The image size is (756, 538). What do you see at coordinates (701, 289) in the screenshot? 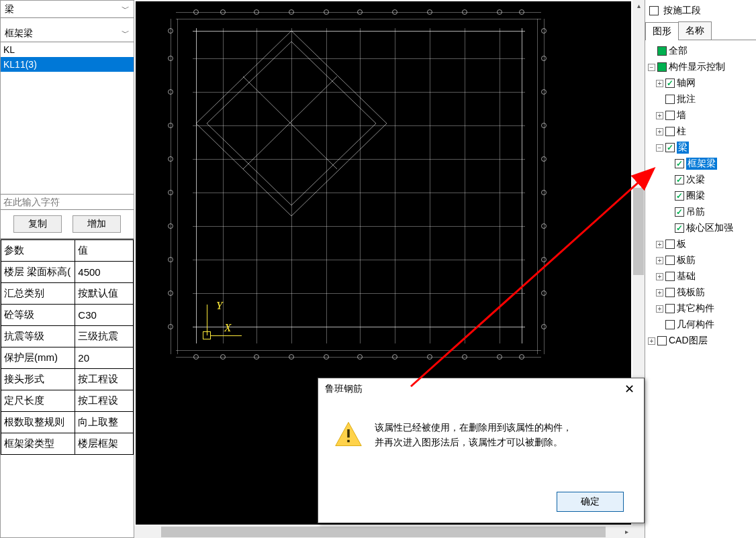
I see `display-tree: 全部 构件显示控制 ✓轴网 批注 墙 柱 ✓梁 ✓框架梁 ✓次梁 ✓圈梁 ✓吊筋…` at bounding box center [701, 289].